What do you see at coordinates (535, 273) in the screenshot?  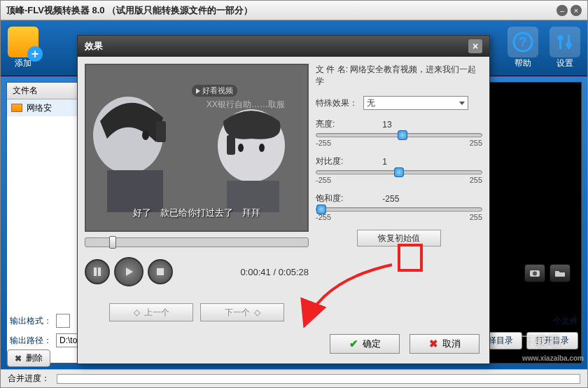 I see `snapshot-button` at bounding box center [535, 273].